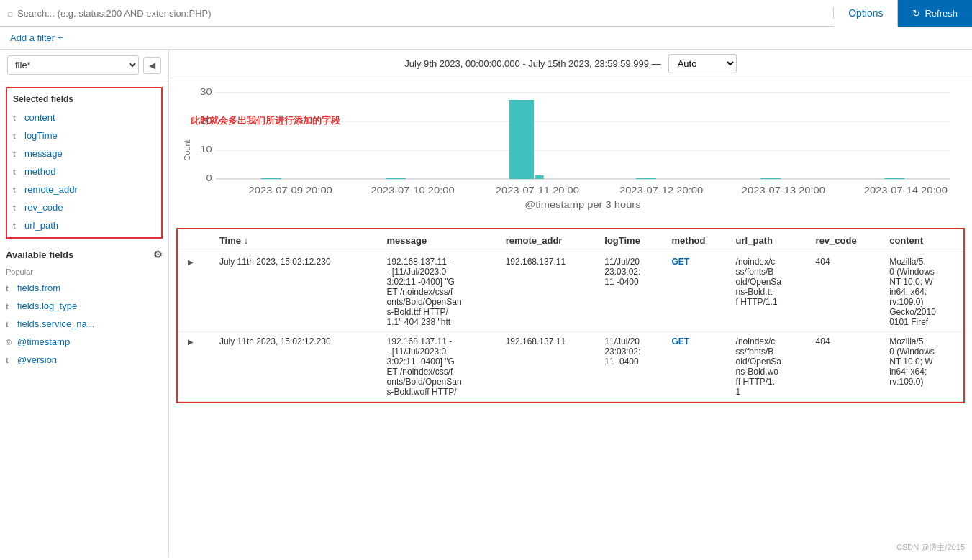 This screenshot has height=560, width=972. What do you see at coordinates (486, 13) in the screenshot?
I see `top-bar: ⌕ Options ↻ Refresh` at bounding box center [486, 13].